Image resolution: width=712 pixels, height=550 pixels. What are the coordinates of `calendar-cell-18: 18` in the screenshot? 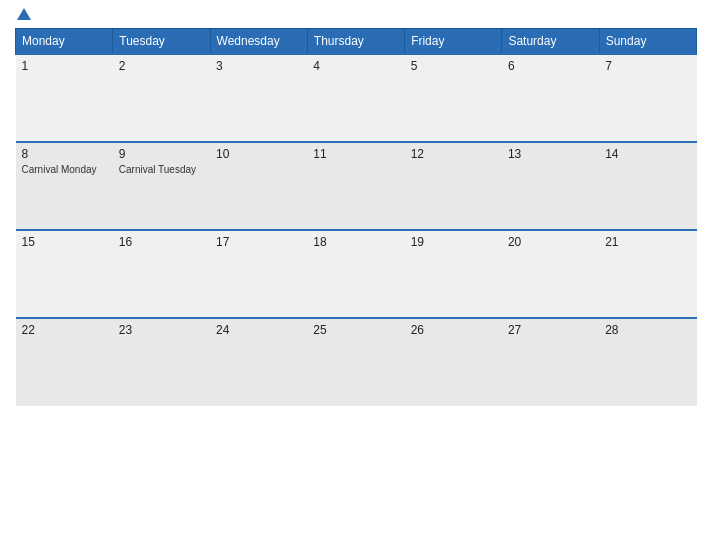 It's located at (356, 274).